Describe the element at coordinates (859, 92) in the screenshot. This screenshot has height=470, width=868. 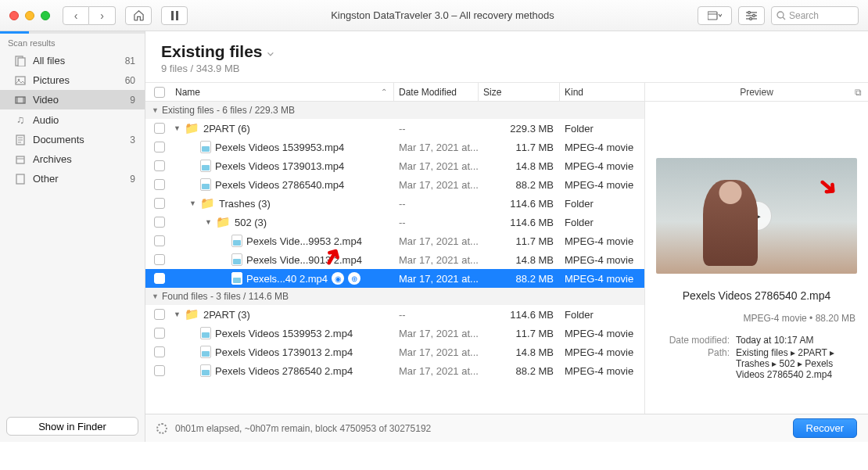
I see `popout-icon: ⧉` at that location.